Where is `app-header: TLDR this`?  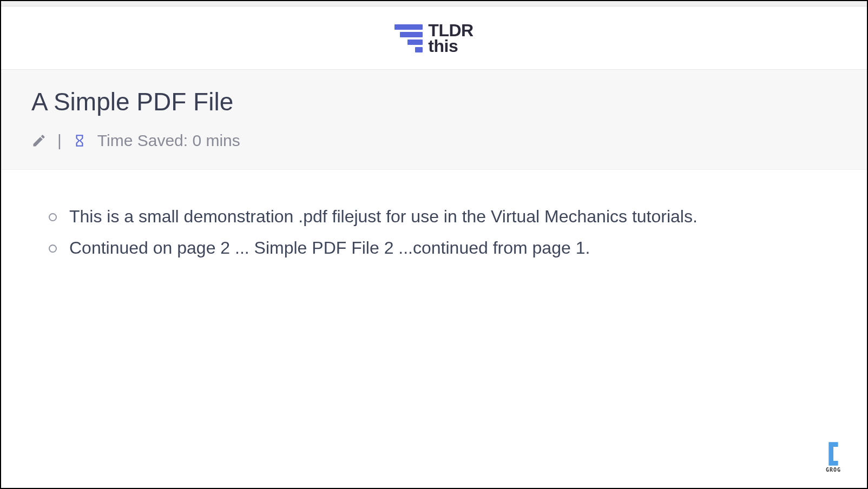
app-header: TLDR this is located at coordinates (434, 38).